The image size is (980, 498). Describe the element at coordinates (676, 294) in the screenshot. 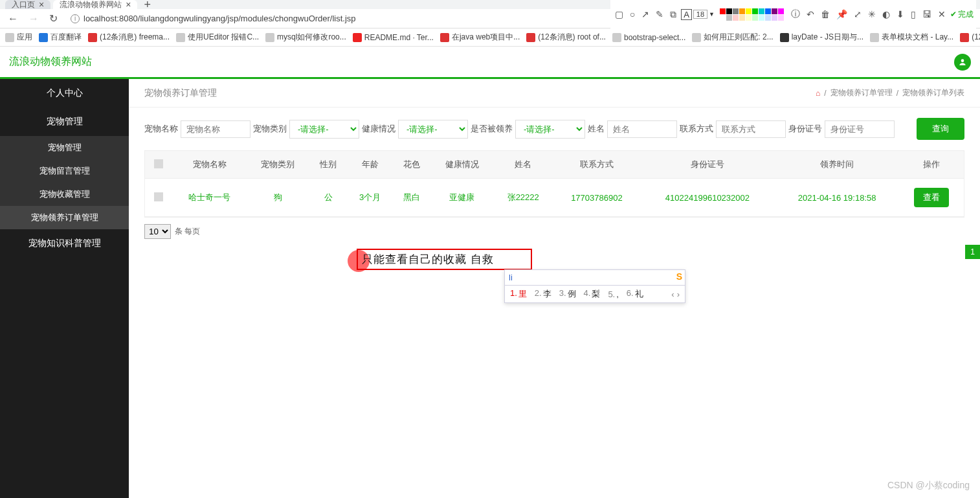

I see `ime-nav: ‹›` at that location.